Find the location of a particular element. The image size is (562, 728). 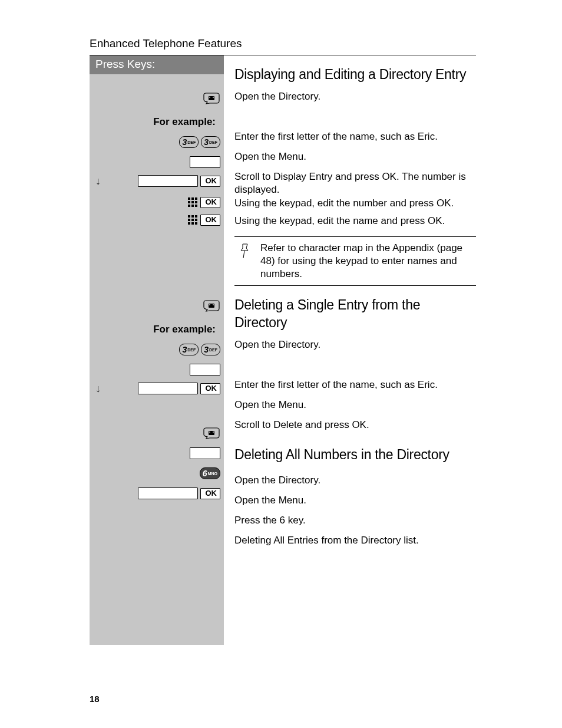

step-text: Using the keypad, edit the name and pres… is located at coordinates (355, 223).